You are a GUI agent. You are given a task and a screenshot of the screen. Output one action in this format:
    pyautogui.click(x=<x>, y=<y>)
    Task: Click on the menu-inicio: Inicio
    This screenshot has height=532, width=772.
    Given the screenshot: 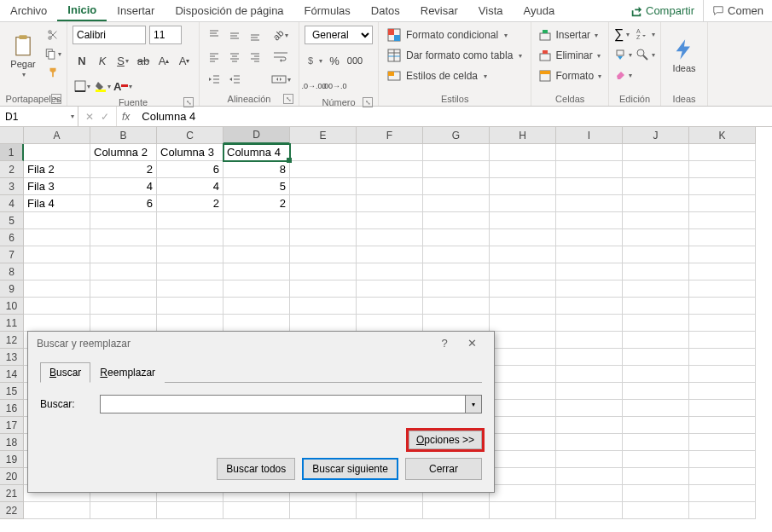 What is the action you would take?
    pyautogui.click(x=82, y=10)
    